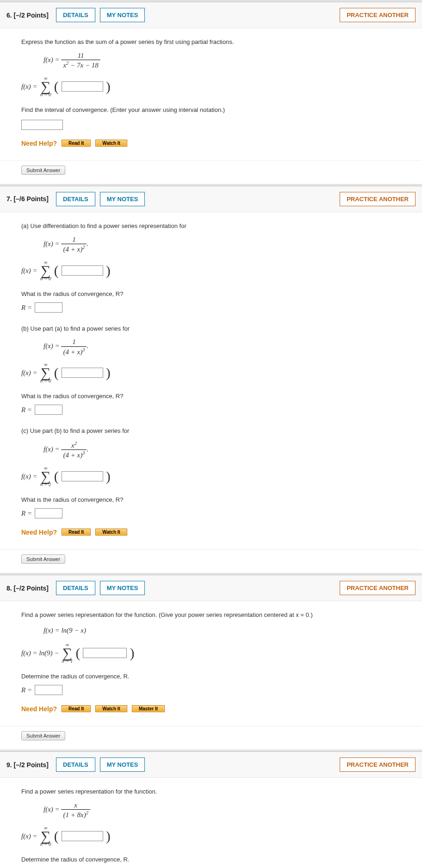 This screenshot has width=422, height=868. I want to click on part-b-function: f(x) = 1(4 + x)3., so click(222, 347).